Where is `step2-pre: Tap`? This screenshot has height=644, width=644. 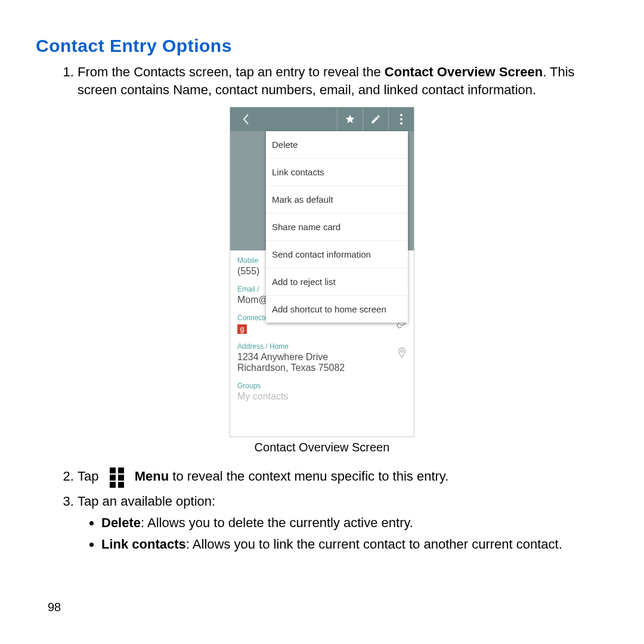
step2-pre: Tap is located at coordinates (90, 476).